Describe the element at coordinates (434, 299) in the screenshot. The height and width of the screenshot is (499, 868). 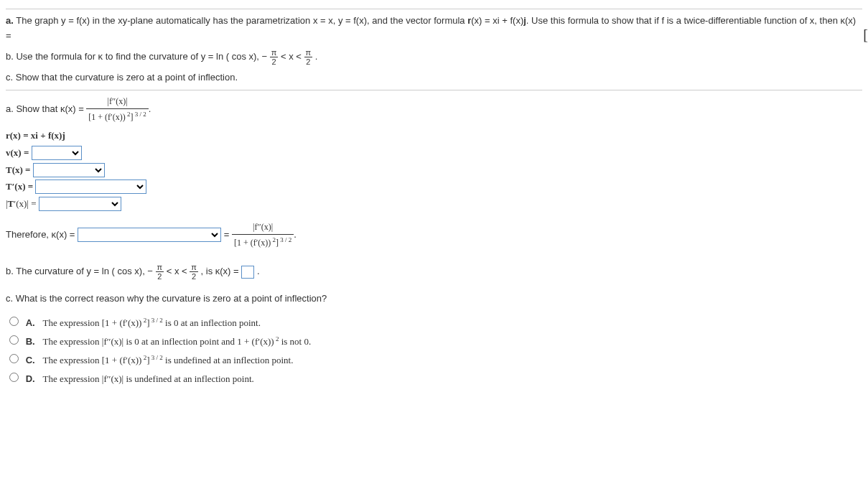
I see `part-c-question: c. What is the correct reason why the cu…` at that location.